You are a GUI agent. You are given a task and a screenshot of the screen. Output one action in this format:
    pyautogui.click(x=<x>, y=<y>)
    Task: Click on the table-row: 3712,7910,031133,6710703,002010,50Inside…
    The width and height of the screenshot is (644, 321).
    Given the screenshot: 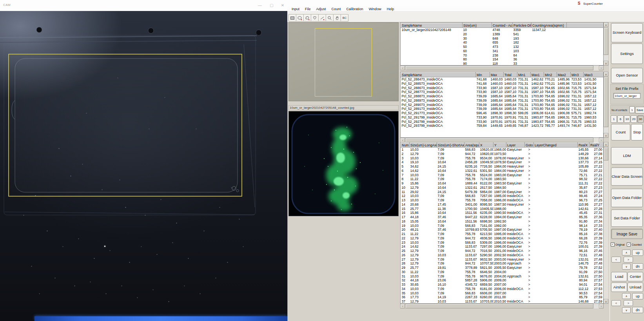 What is the action you would take?
    pyautogui.click(x=503, y=301)
    